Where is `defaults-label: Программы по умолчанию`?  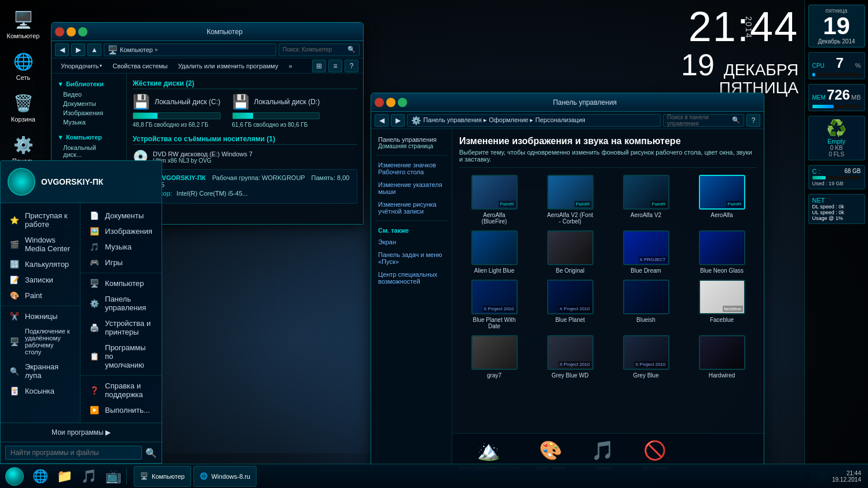
defaults-label: Программы по умолчанию is located at coordinates (129, 357).